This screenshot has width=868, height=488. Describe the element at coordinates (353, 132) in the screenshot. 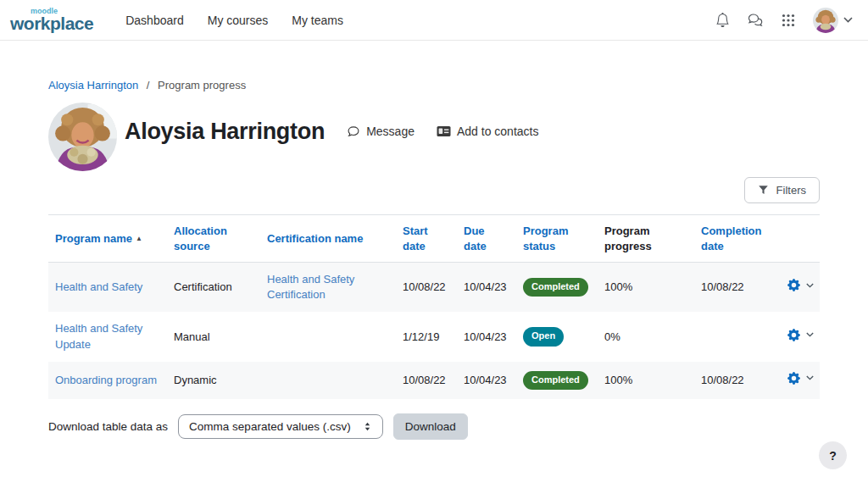

I see `speech-bubble-icon` at that location.